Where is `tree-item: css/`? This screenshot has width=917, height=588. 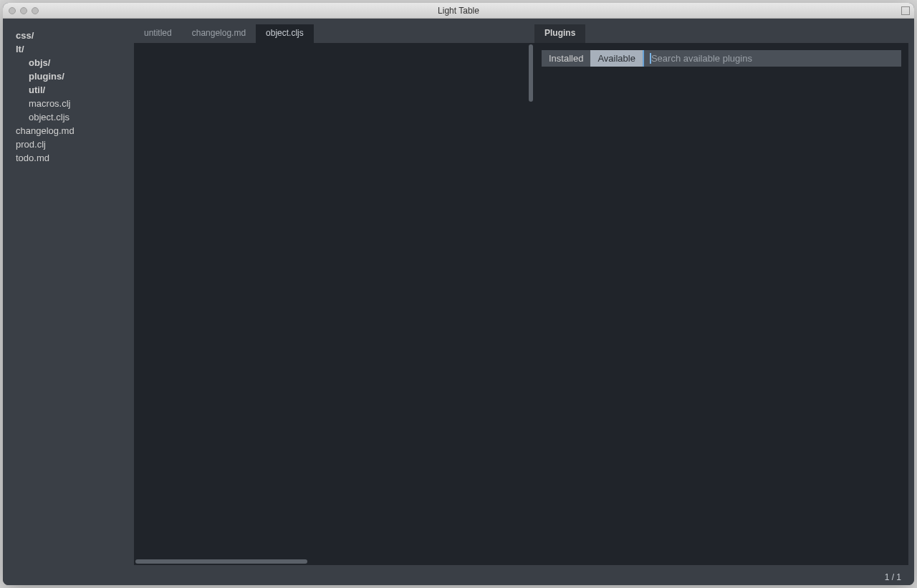
tree-item: css/ is located at coordinates (72, 36).